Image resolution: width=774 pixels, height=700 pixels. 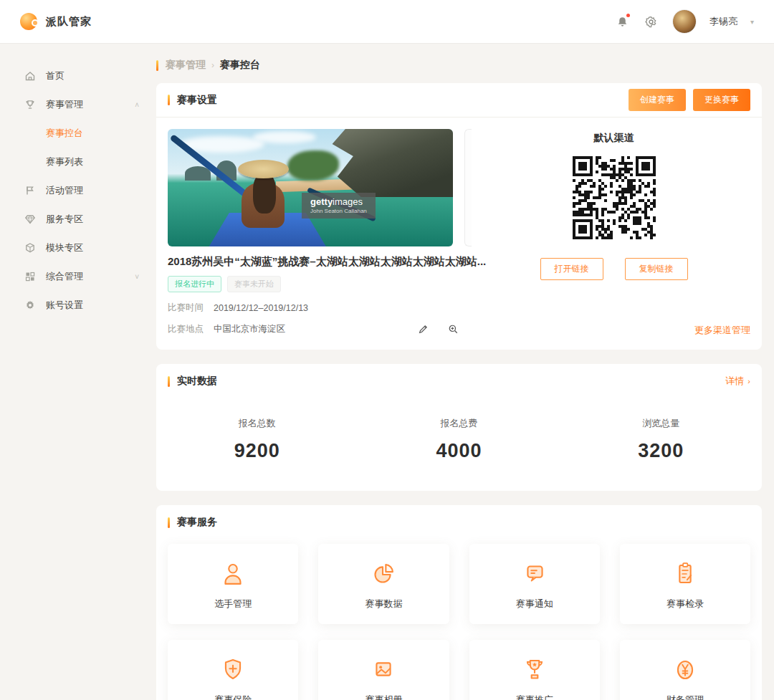 I want to click on event-services-header: 赛事服务, so click(x=459, y=522).